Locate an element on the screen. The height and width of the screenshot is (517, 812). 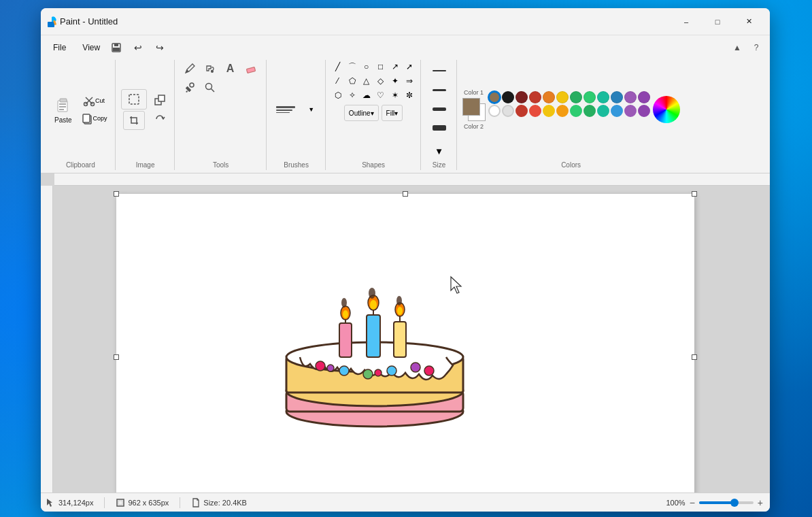
color-picker-icon is located at coordinates (190, 88).